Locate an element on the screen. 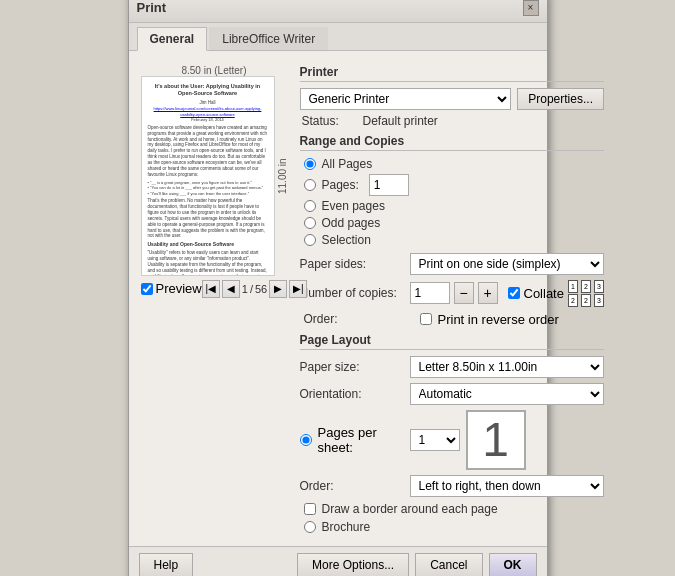 Image resolution: width=675 pixels, height=576 pixels. preview-url: https://www.linuxjournal.com/content/its… is located at coordinates (208, 112).